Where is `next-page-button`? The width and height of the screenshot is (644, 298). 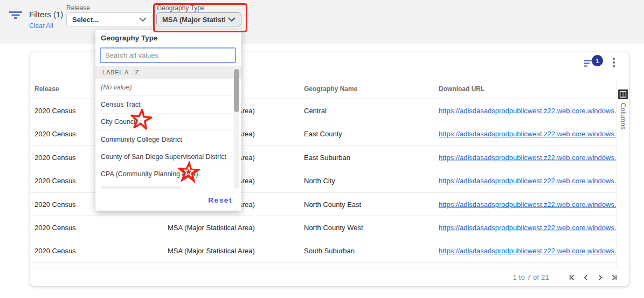 next-page-button is located at coordinates (600, 278).